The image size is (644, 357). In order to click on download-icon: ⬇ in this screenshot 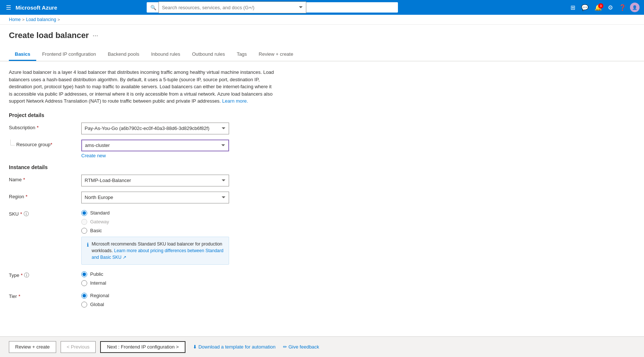, I will do `click(195, 347)`.